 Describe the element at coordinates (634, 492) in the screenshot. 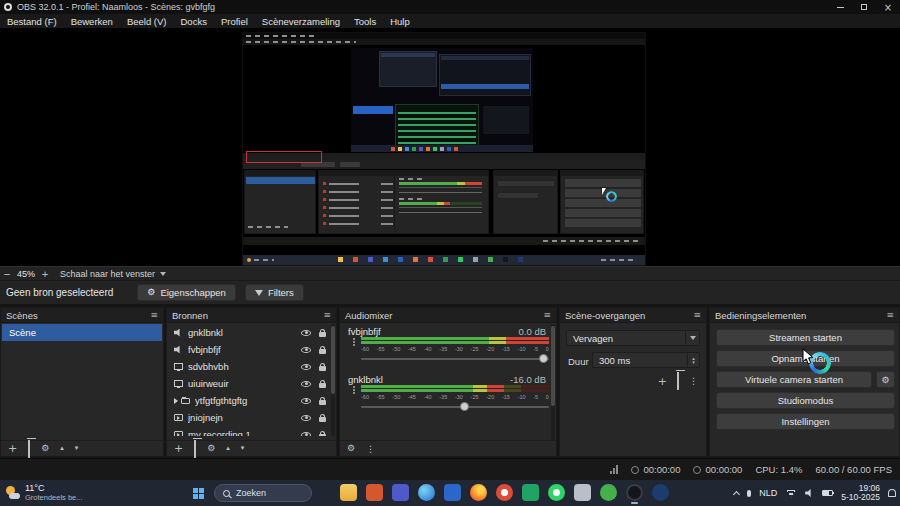

I see `taskbar-obs-icon` at that location.